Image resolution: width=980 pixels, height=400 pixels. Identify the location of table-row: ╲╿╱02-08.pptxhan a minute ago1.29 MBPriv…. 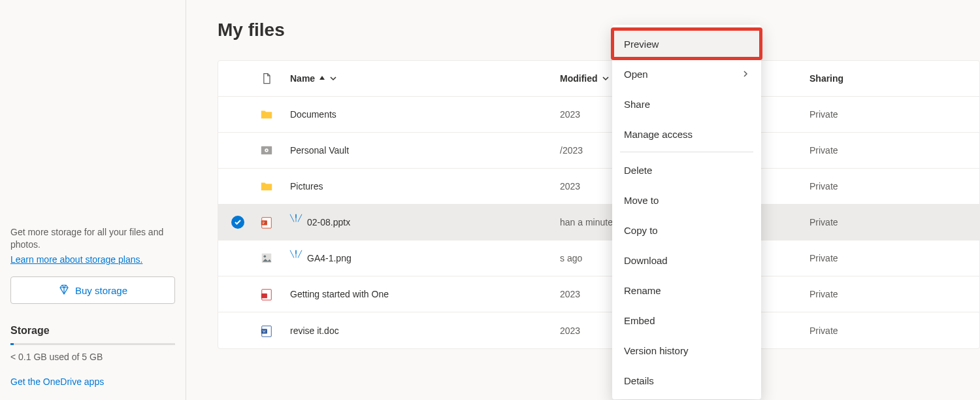
(598, 222).